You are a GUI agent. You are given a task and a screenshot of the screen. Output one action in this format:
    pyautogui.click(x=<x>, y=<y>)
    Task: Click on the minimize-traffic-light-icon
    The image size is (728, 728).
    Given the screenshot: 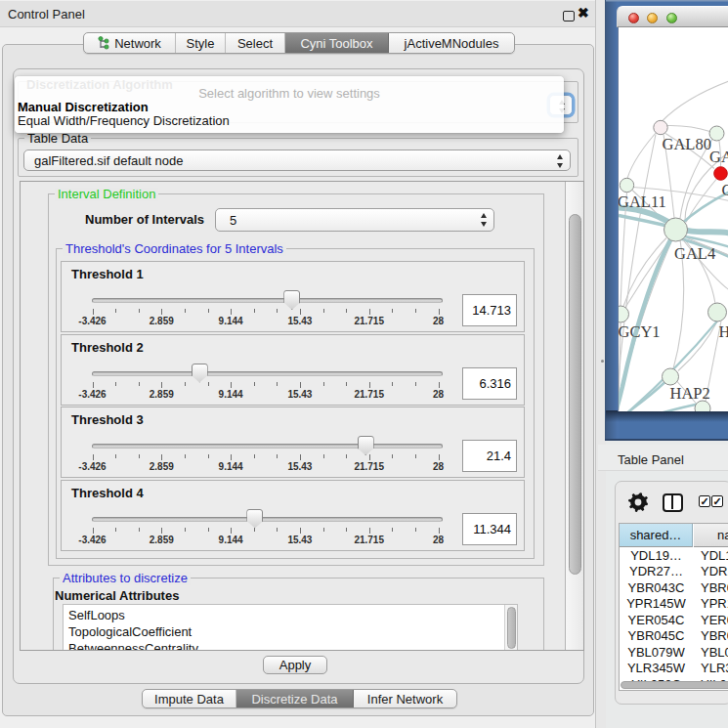 What is the action you would take?
    pyautogui.click(x=653, y=18)
    